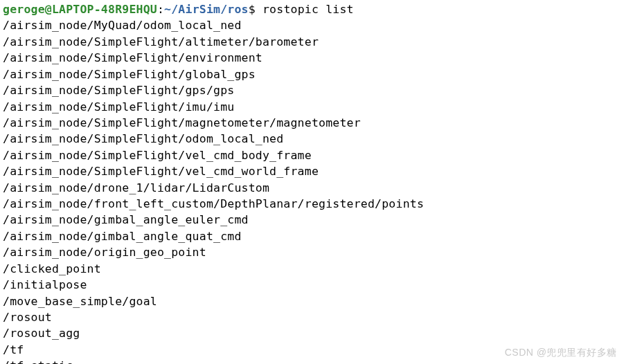 The width and height of the screenshot is (624, 364). Describe the element at coordinates (312, 237) in the screenshot. I see `topic-line: /airsim_node/gimbal_angle_quat_cmd` at that location.